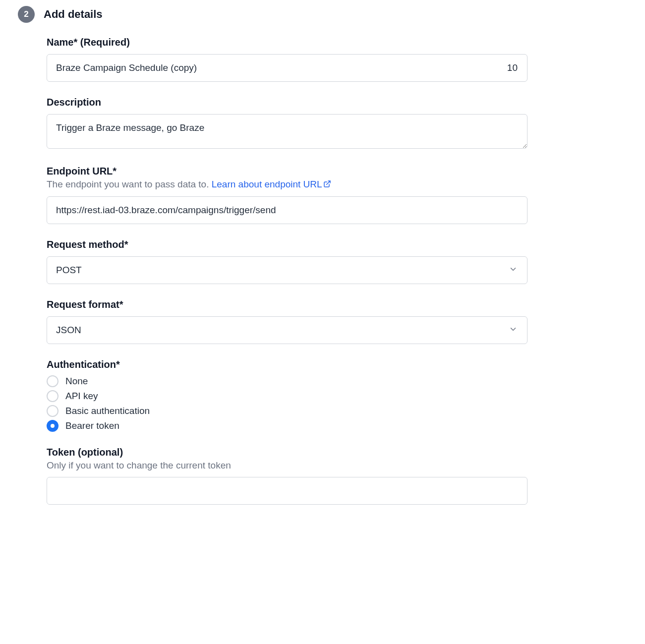 This screenshot has width=645, height=644. I want to click on request-method-label: Request method*, so click(287, 245).